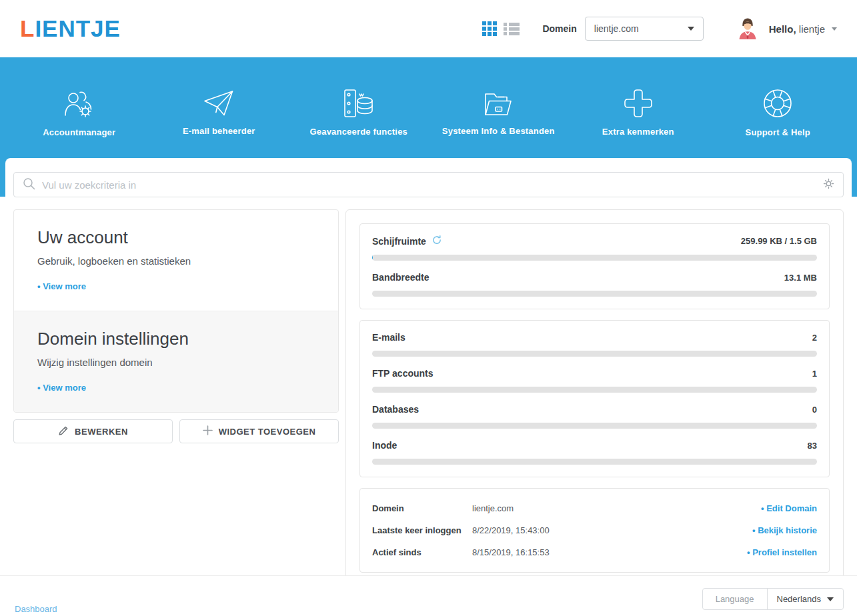 The height and width of the screenshot is (616, 857). I want to click on edit-domain-link: • Edit Domain, so click(789, 508).